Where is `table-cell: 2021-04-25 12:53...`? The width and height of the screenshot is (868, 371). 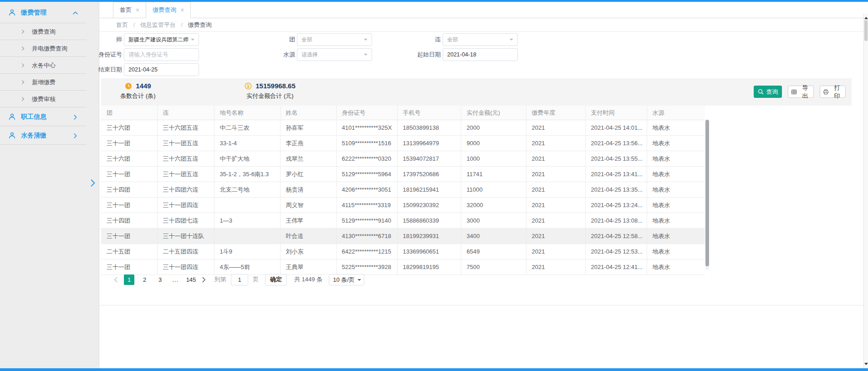 table-cell: 2021-04-25 12:53... is located at coordinates (616, 252).